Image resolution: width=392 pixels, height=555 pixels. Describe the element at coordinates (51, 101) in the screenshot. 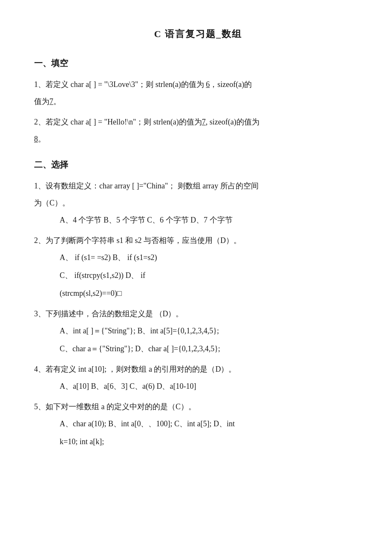

I see `q1-answer2: 7` at that location.